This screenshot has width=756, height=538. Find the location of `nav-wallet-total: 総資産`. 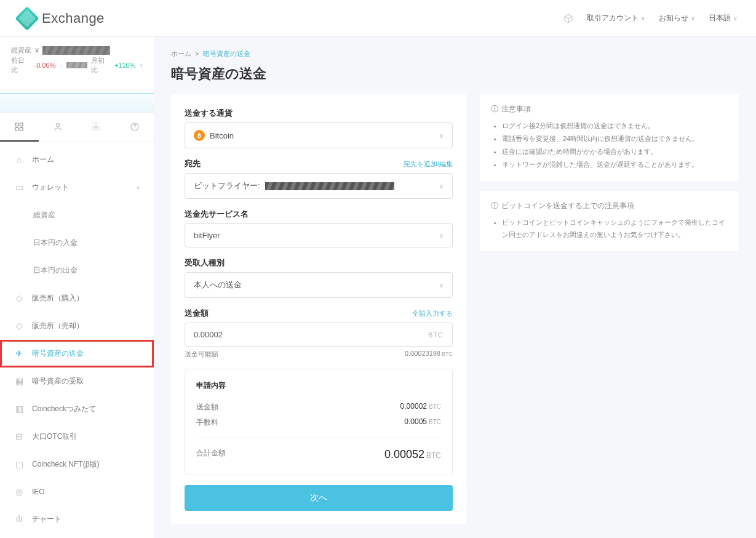

nav-wallet-total: 総資産 is located at coordinates (77, 215).